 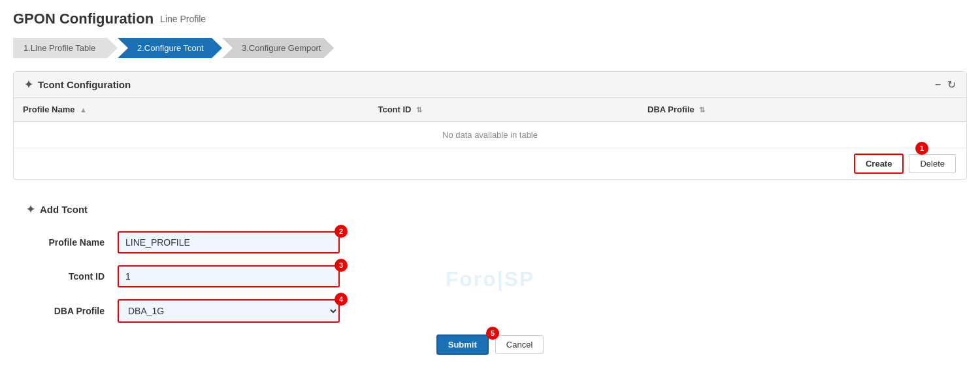 I want to click on dba-profile-select-wrap: DBA_1G DBA_2G DBA_100M 4, so click(x=229, y=311).